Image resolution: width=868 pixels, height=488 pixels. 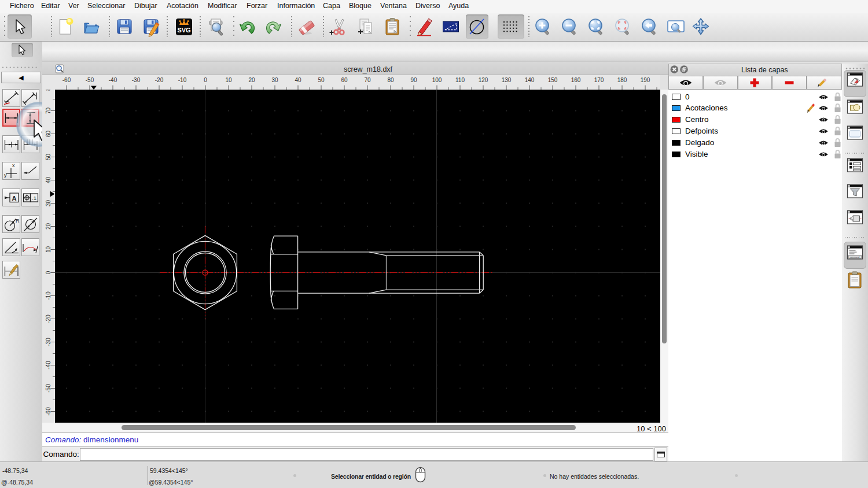 What do you see at coordinates (184, 30) in the screenshot?
I see `svg-text: SVG` at bounding box center [184, 30].